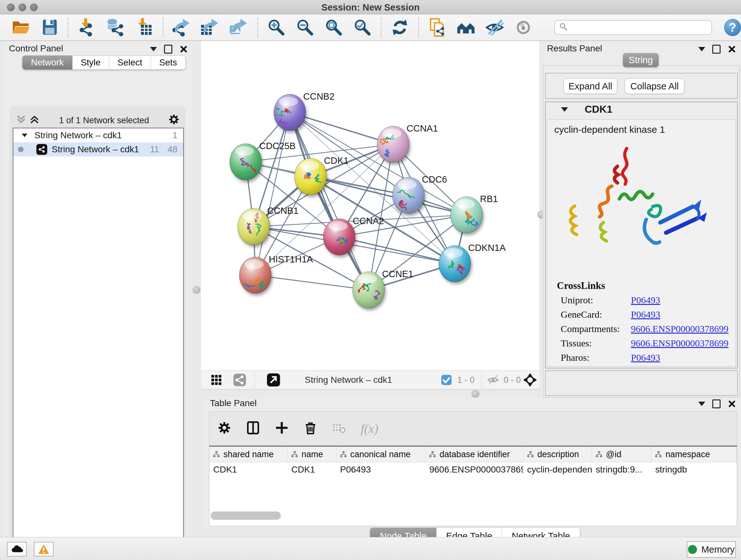  Describe the element at coordinates (530, 380) in the screenshot. I see `birdseye-navigator-icon` at that location.